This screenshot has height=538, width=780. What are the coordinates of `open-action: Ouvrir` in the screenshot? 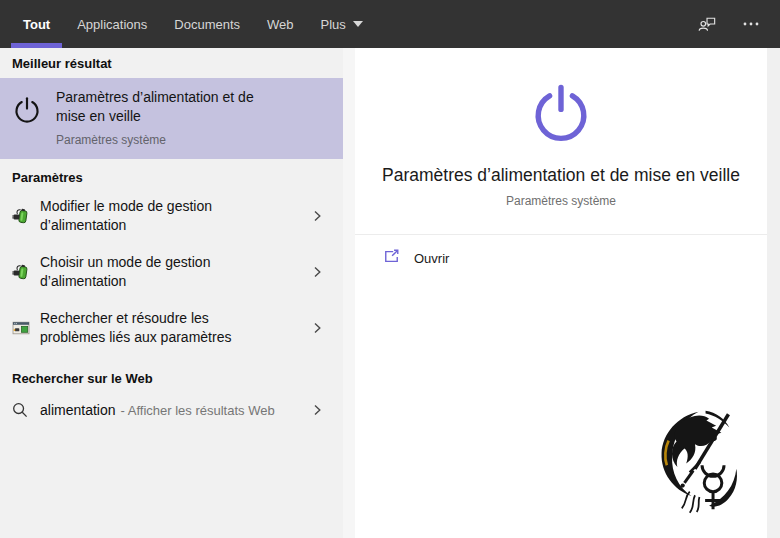 It's located at (561, 258).